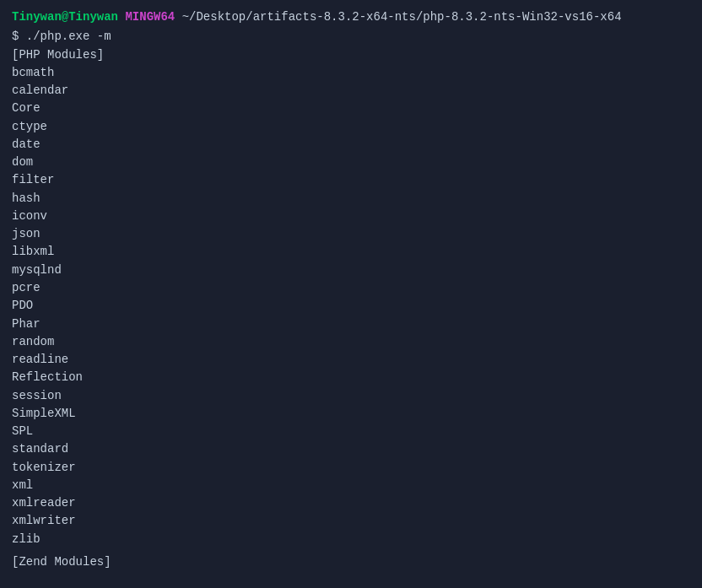  Describe the element at coordinates (351, 181) in the screenshot. I see `list-item: filter` at that location.